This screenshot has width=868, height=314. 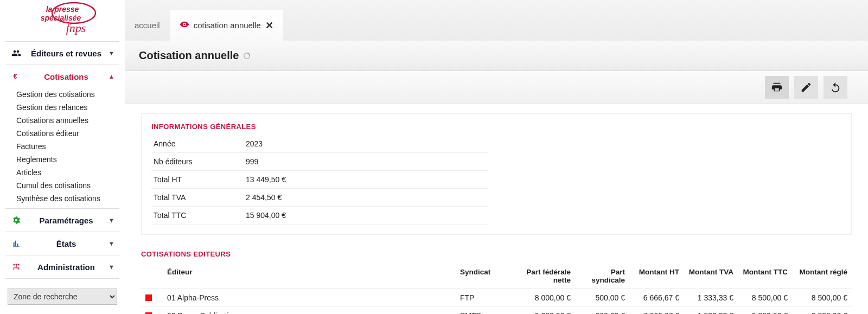 What do you see at coordinates (189, 55) in the screenshot?
I see `page-title: Cotisation annuelle` at bounding box center [189, 55].